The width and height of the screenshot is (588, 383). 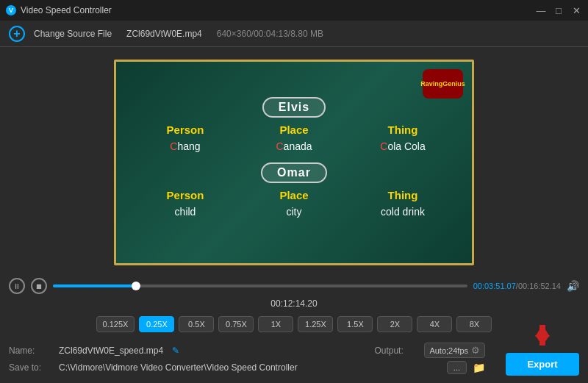 What do you see at coordinates (294, 146) in the screenshot?
I see `ans1-place: Canada` at bounding box center [294, 146].